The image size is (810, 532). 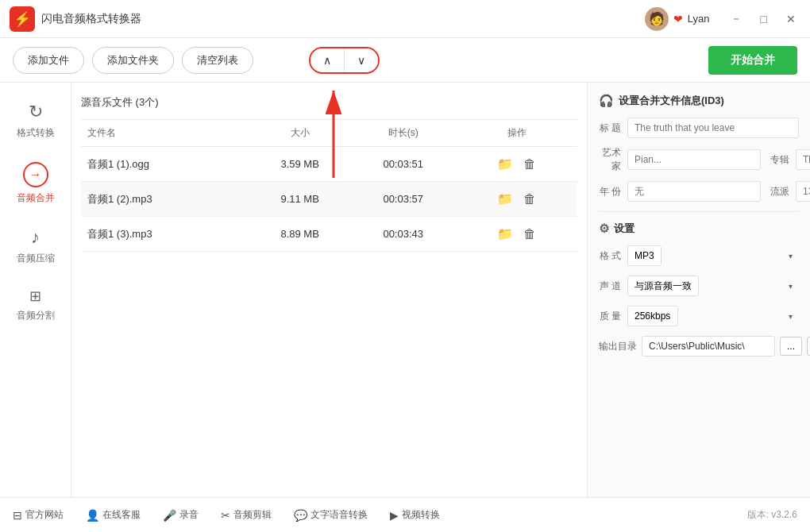 What do you see at coordinates (218, 60) in the screenshot?
I see `clear-list-button: 清空列表` at bounding box center [218, 60].